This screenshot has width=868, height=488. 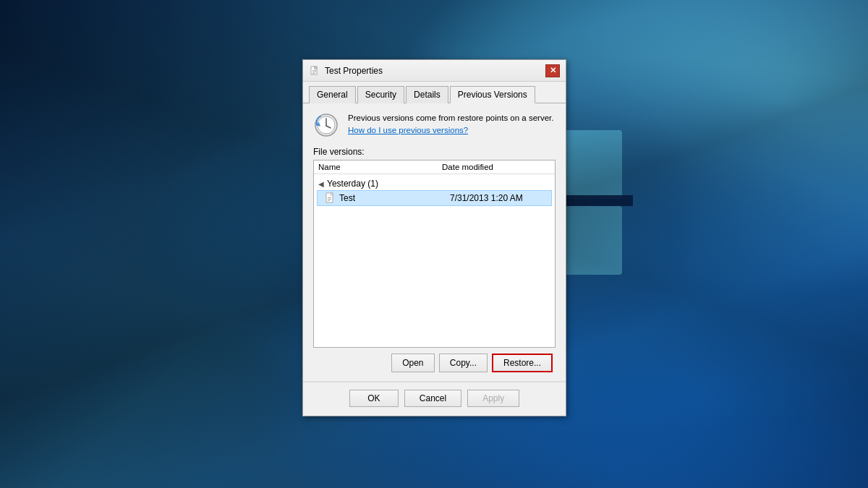 I want to click on tab-details: Details, so click(x=427, y=95).